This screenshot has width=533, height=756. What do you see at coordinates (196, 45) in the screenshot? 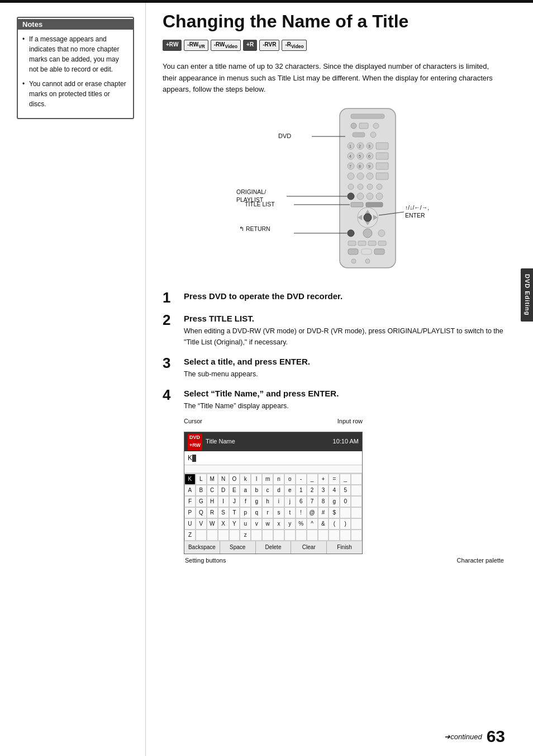
I see `badge-rwvr: -RWVR` at bounding box center [196, 45].